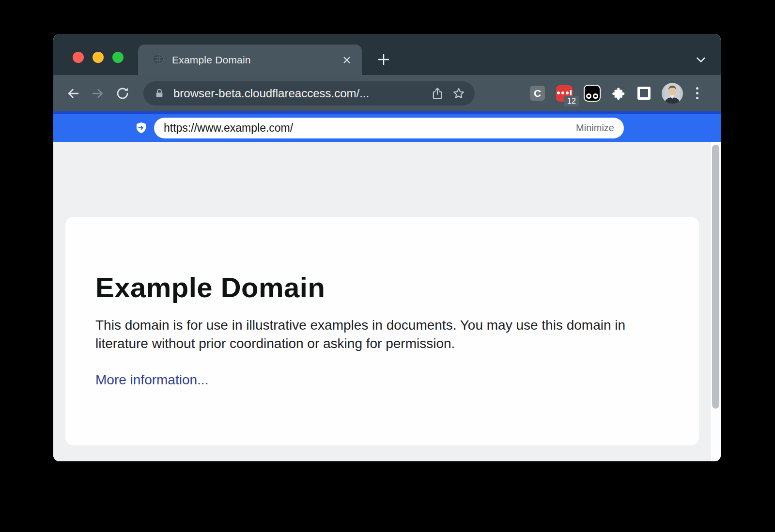 The height and width of the screenshot is (532, 775). What do you see at coordinates (389, 128) in the screenshot?
I see `access-url-bar: Minimize` at bounding box center [389, 128].